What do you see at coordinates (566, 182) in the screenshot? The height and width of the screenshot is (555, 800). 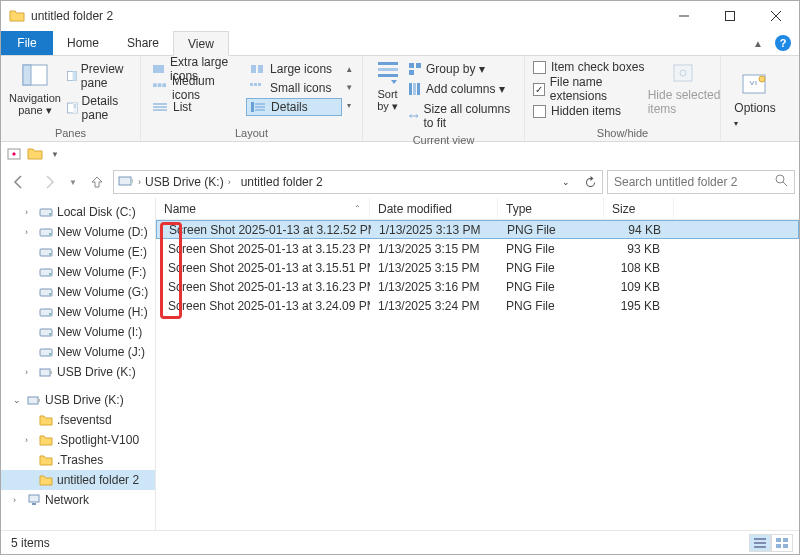 I see `address-dropdown-button: ⌄` at bounding box center [566, 182].